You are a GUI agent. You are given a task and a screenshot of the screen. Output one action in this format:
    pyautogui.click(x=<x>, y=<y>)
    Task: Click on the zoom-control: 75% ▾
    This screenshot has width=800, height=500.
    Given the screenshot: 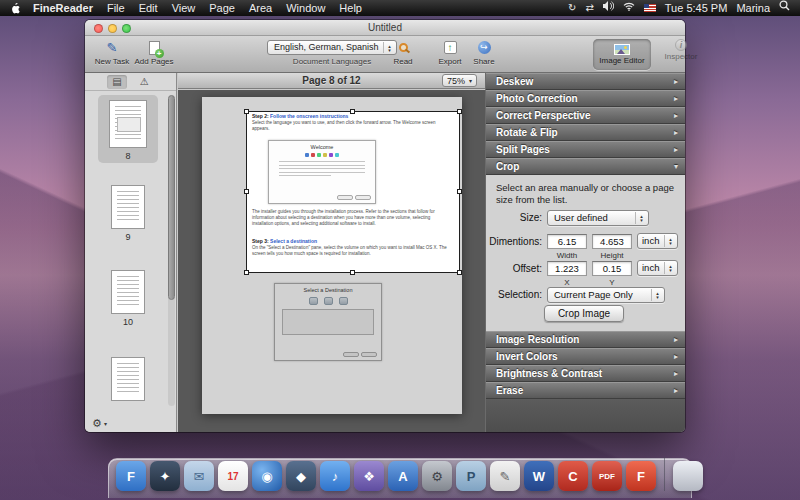 What is the action you would take?
    pyautogui.click(x=460, y=80)
    